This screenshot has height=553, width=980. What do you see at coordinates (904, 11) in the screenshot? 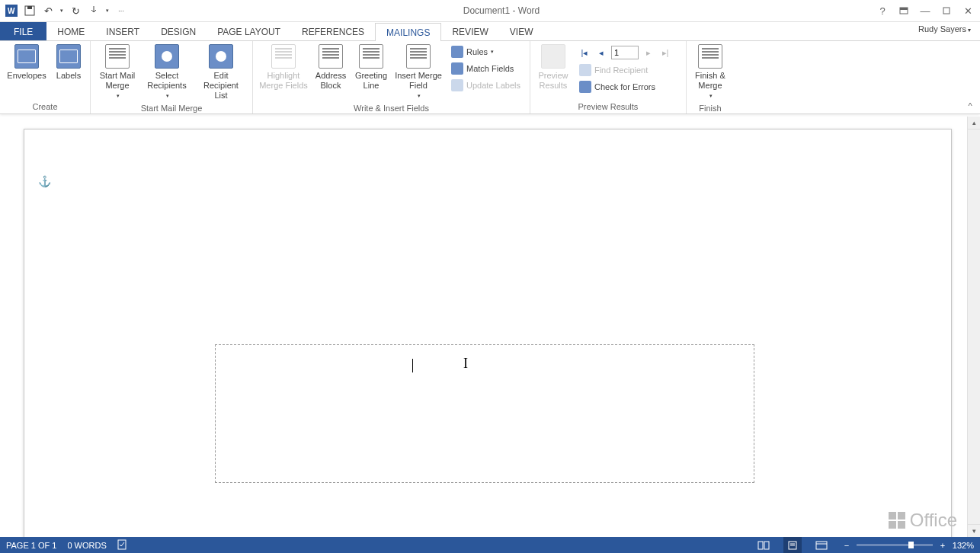
I see `ribbon-display-icon` at bounding box center [904, 11].